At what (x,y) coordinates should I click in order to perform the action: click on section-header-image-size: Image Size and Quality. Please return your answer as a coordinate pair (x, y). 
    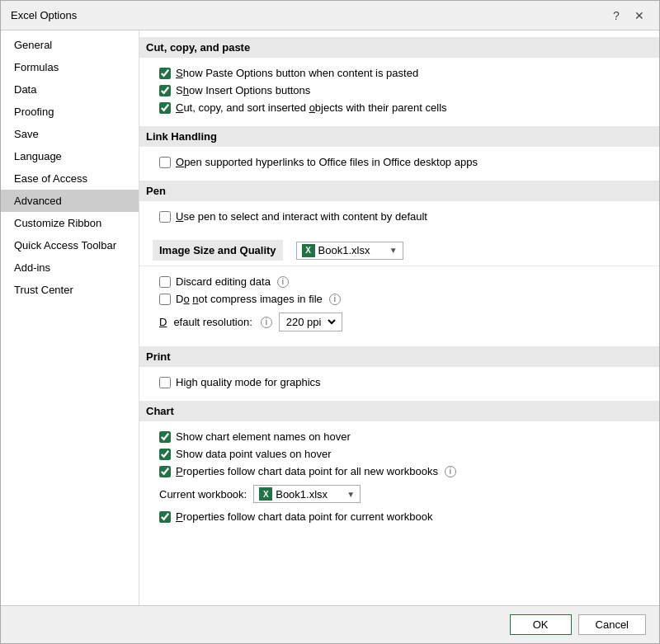
    Looking at the image, I should click on (218, 251).